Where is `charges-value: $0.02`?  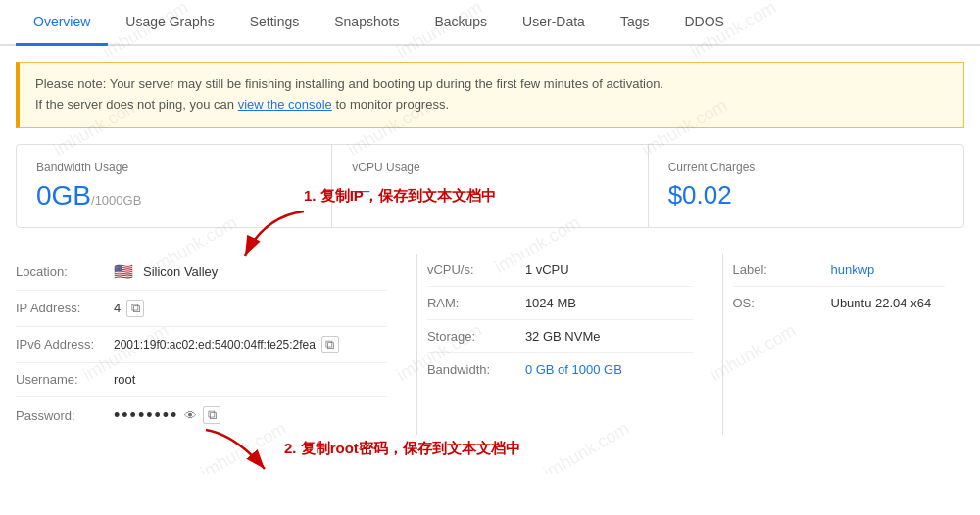
charges-value: $0.02 is located at coordinates (806, 196).